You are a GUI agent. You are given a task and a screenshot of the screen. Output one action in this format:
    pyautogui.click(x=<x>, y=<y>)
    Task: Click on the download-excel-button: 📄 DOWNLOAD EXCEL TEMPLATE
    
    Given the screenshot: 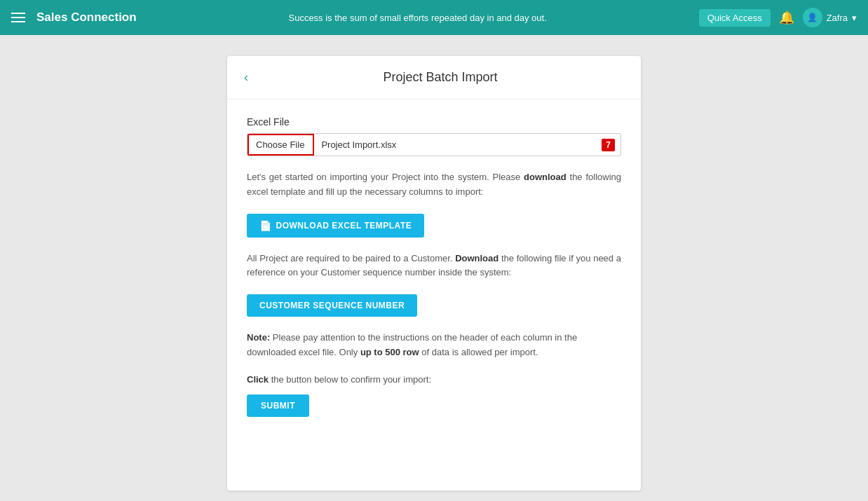 What is the action you would take?
    pyautogui.click(x=335, y=226)
    